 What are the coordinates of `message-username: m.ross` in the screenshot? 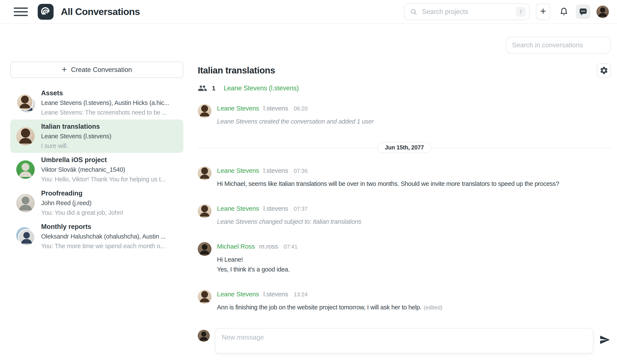 It's located at (268, 246).